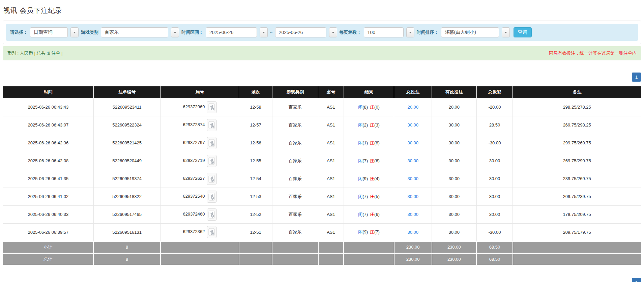 The image size is (644, 282). Describe the element at coordinates (577, 92) in the screenshot. I see `header-note: 备注` at that location.